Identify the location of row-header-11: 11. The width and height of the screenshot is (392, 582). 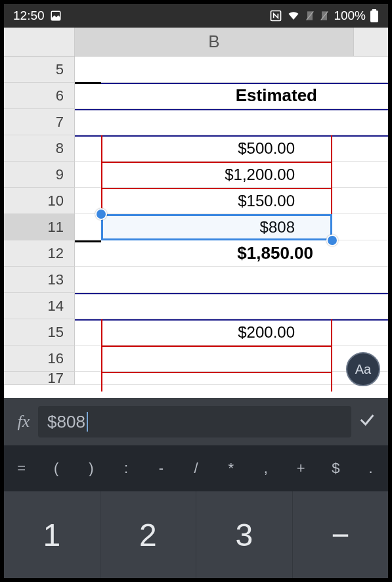
(39, 227).